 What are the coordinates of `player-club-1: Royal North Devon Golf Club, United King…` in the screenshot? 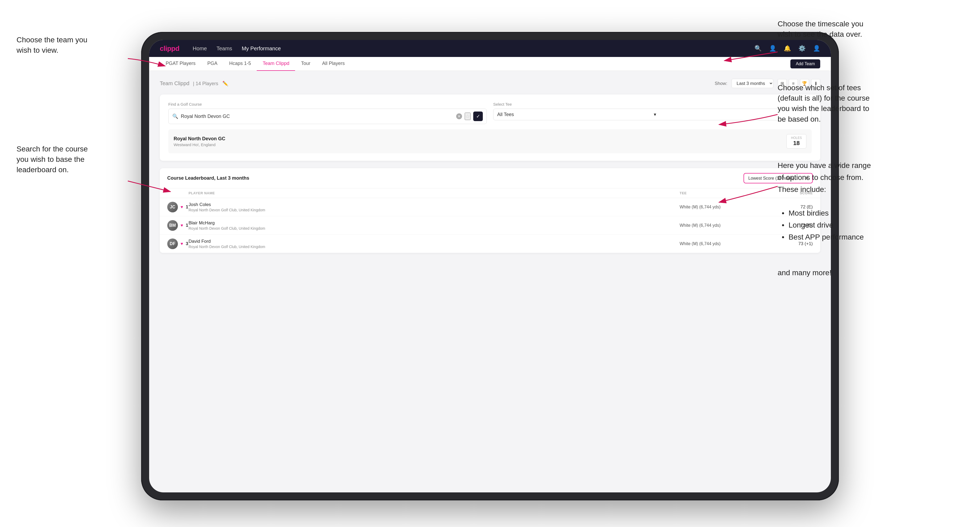 It's located at (227, 210).